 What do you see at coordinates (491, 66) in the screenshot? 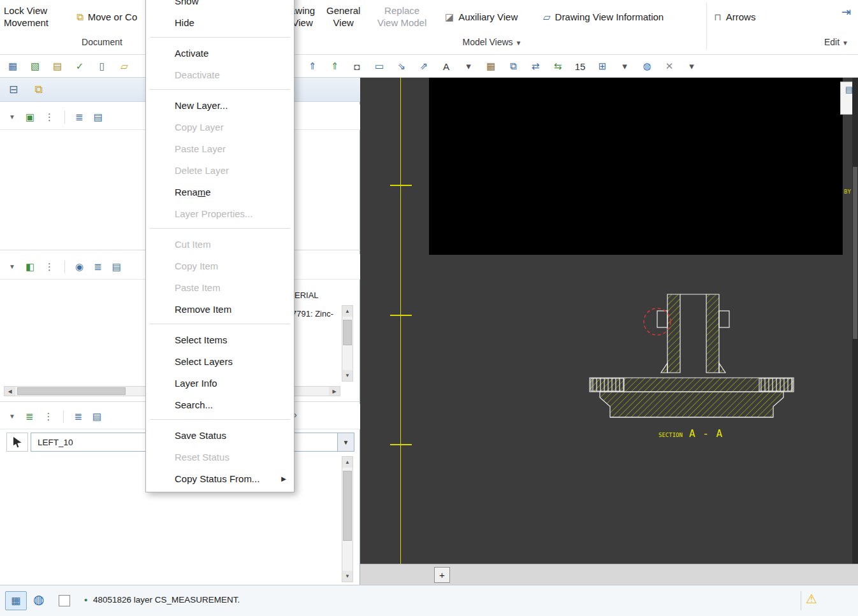
I see `table-icon: ▦` at bounding box center [491, 66].